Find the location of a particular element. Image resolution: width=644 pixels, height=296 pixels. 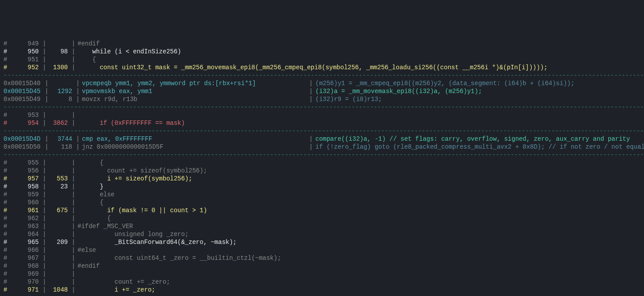

source-line: #951 | | { is located at coordinates (322, 60).